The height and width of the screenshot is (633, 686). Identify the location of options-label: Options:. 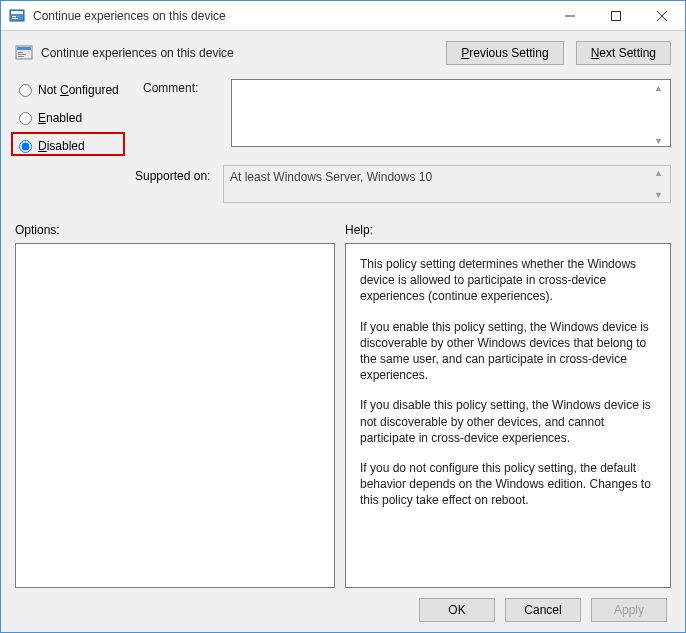
(175, 230).